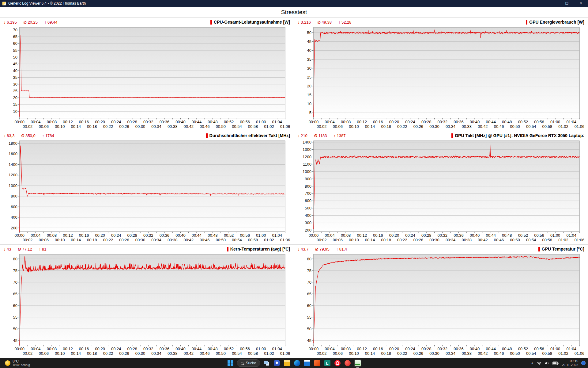 The height and width of the screenshot is (368, 588). I want to click on svg-text: 00:50, so click(515, 126).